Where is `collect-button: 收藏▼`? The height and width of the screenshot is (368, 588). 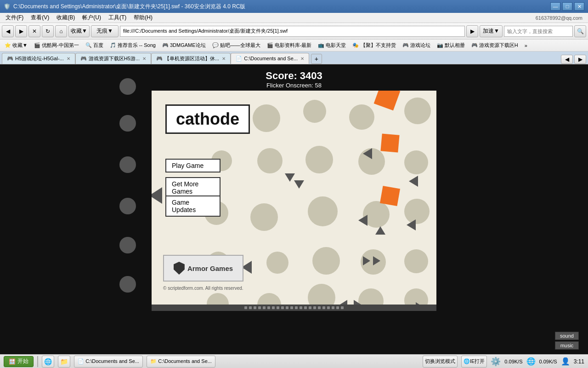 collect-button: 收藏▼ is located at coordinates (79, 31).